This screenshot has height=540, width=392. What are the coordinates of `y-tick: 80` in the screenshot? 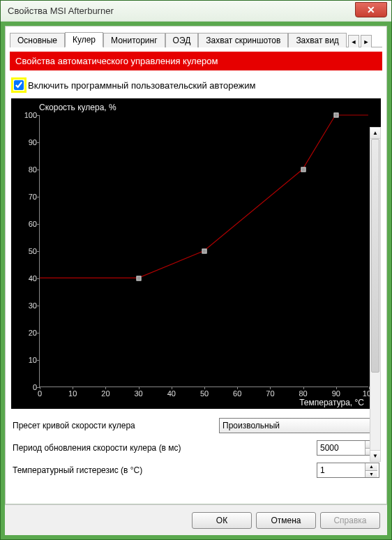 It's located at (28, 170).